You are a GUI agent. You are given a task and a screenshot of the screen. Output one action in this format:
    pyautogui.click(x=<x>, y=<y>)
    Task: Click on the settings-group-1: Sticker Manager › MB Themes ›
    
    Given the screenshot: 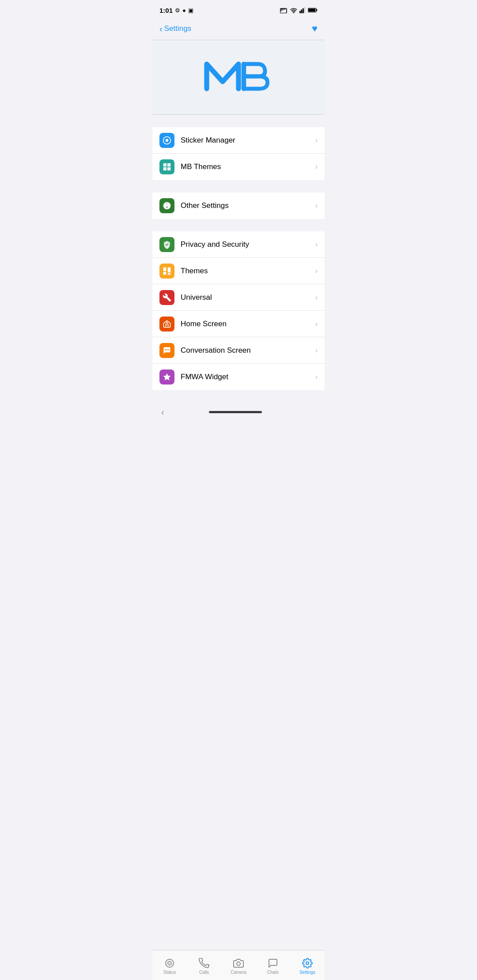 What is the action you would take?
    pyautogui.click(x=238, y=154)
    